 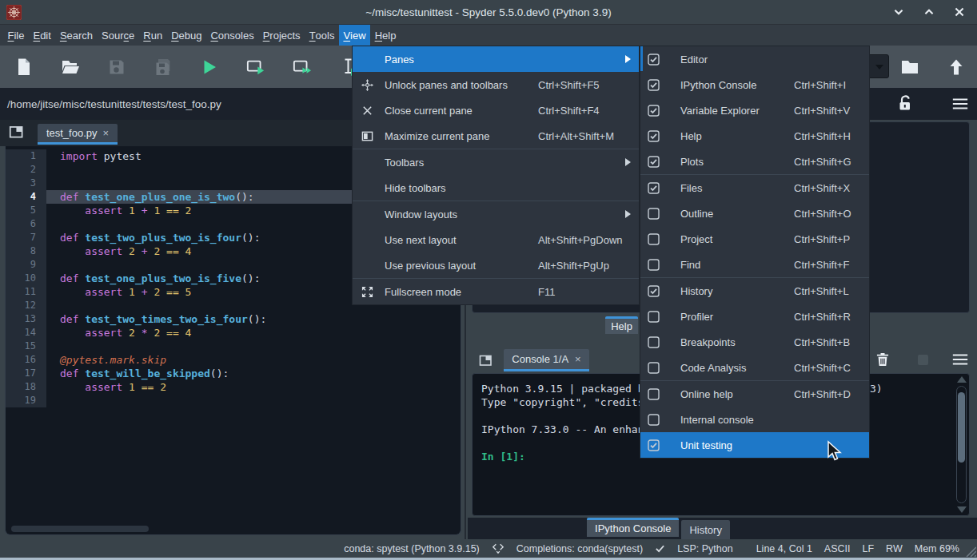 I want to click on menu-projects: Projects, so click(x=281, y=35).